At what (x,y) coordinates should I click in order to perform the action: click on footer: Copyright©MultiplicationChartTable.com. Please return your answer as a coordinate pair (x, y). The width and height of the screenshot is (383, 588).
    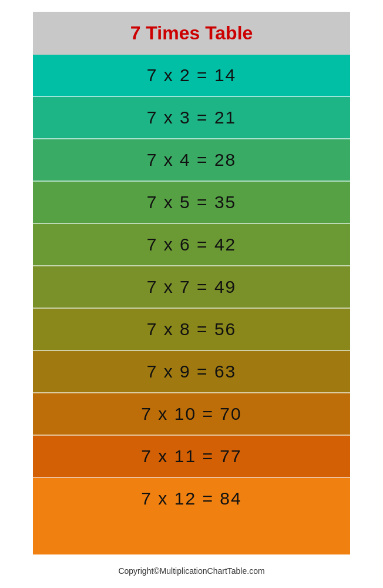
    Looking at the image, I should click on (192, 571).